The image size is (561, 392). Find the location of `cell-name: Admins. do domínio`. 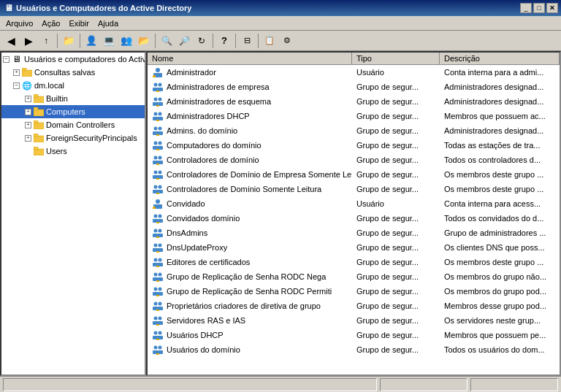

cell-name: Admins. do domínio is located at coordinates (250, 131).